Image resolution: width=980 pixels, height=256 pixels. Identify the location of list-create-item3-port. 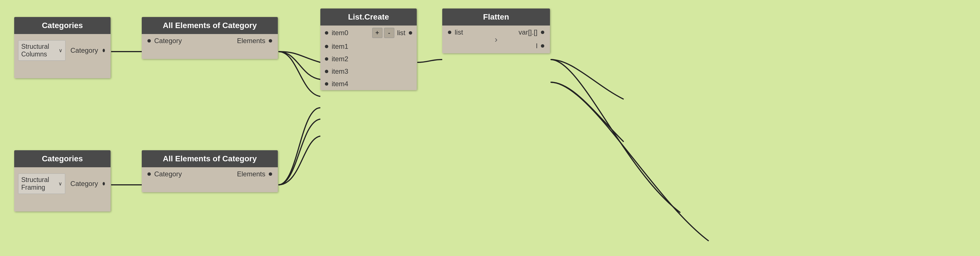
(326, 72).